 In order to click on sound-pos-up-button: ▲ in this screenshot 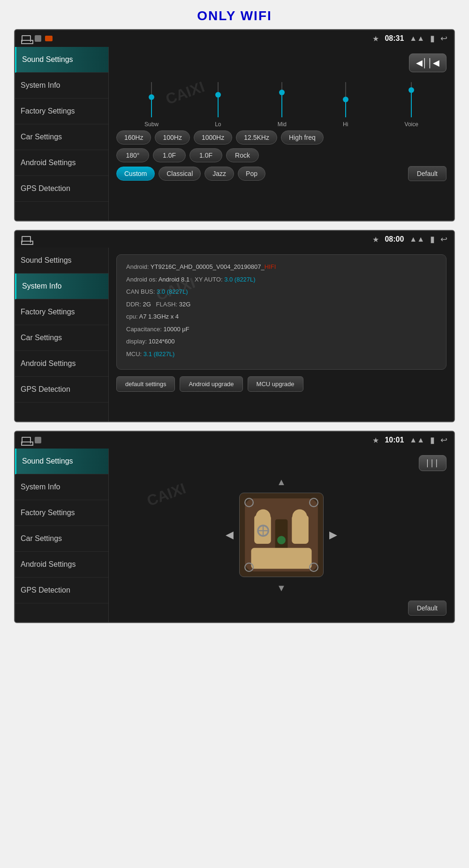, I will do `click(281, 482)`.